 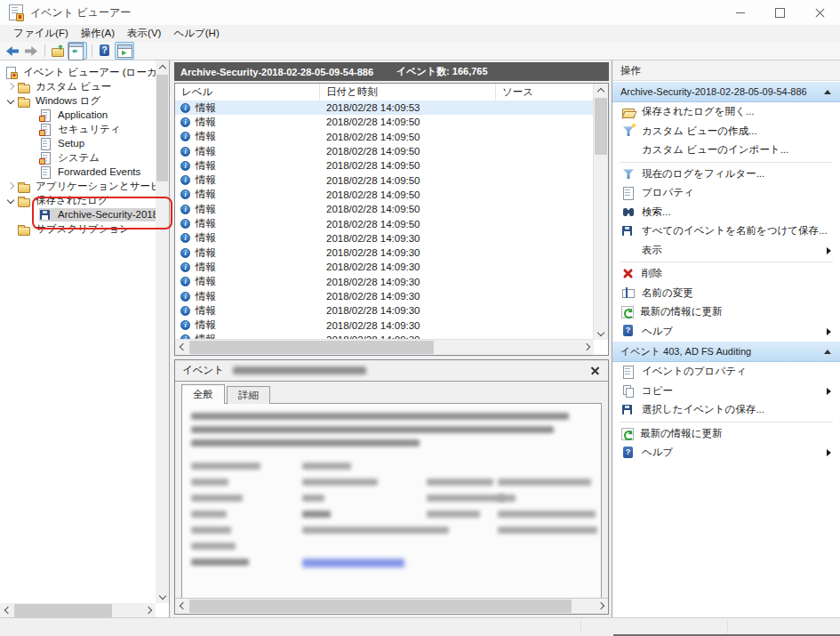 I want to click on back-button, so click(x=12, y=51).